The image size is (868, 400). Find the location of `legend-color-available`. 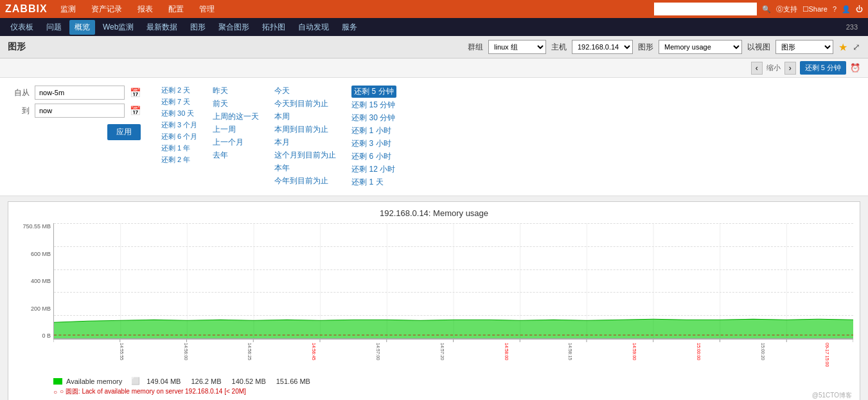

legend-color-available is located at coordinates (58, 381).